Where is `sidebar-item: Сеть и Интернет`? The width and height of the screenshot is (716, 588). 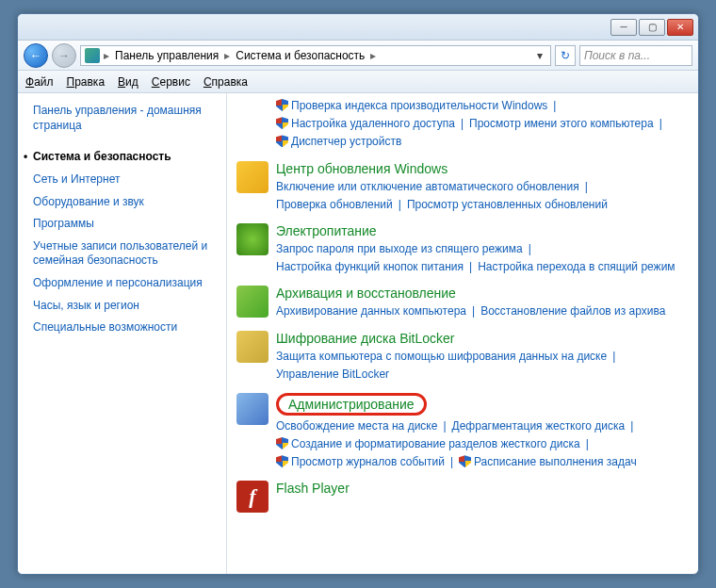 sidebar-item: Сеть и Интернет is located at coordinates (128, 180).